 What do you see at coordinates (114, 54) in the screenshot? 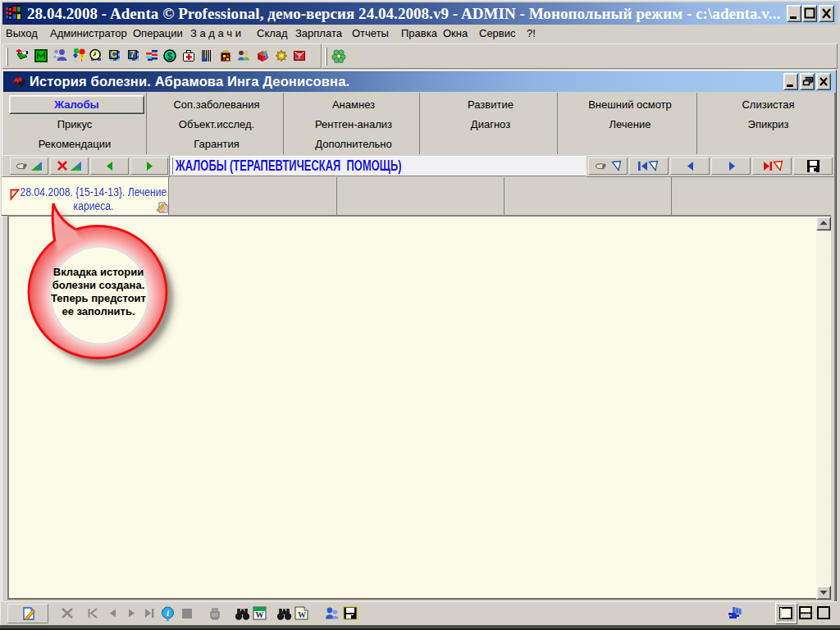
I see `svg-text: C` at bounding box center [114, 54].